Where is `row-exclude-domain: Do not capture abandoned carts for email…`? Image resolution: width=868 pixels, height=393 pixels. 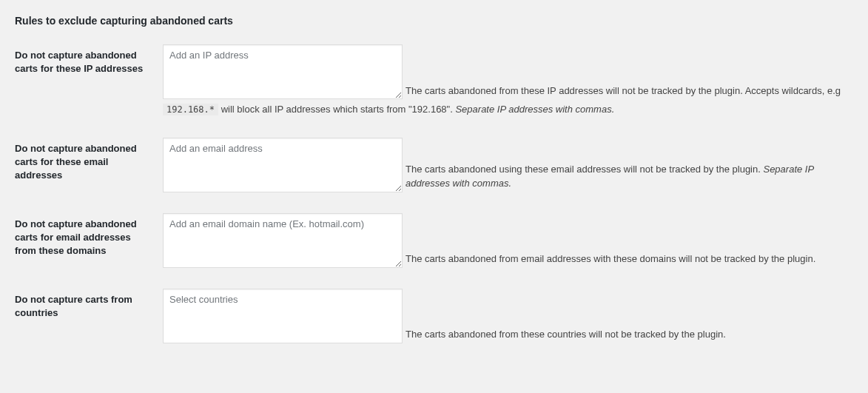
row-exclude-domain: Do not capture abandoned carts for email… is located at coordinates (434, 241).